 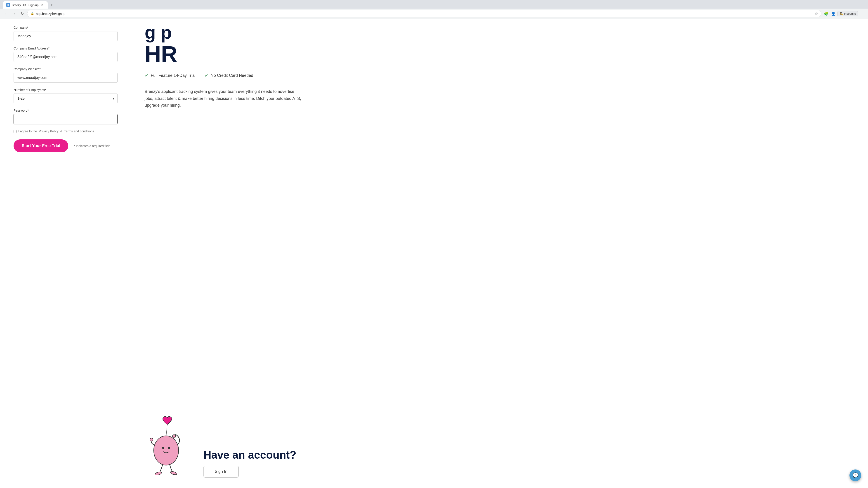 What do you see at coordinates (25, 5) in the screenshot?
I see `active-tab: B Breezy HR : Sign-up ✕` at bounding box center [25, 5].